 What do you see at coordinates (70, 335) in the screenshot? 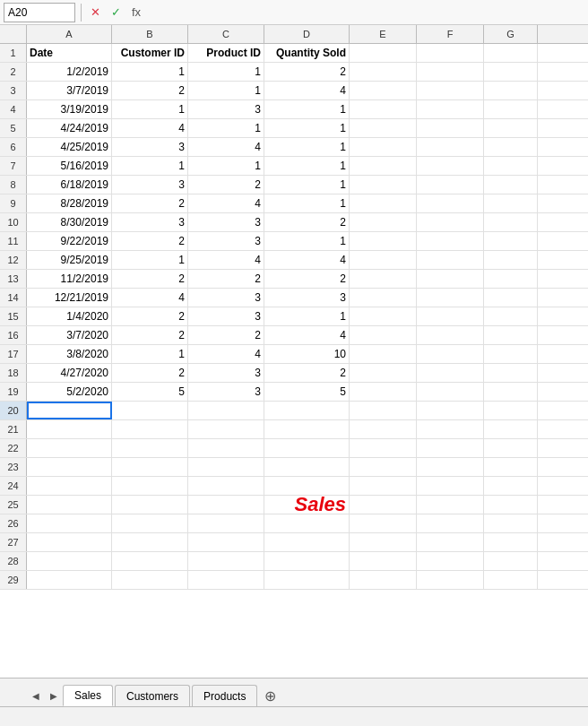
I see `cell-16-A: 3/7/2020` at bounding box center [70, 335].